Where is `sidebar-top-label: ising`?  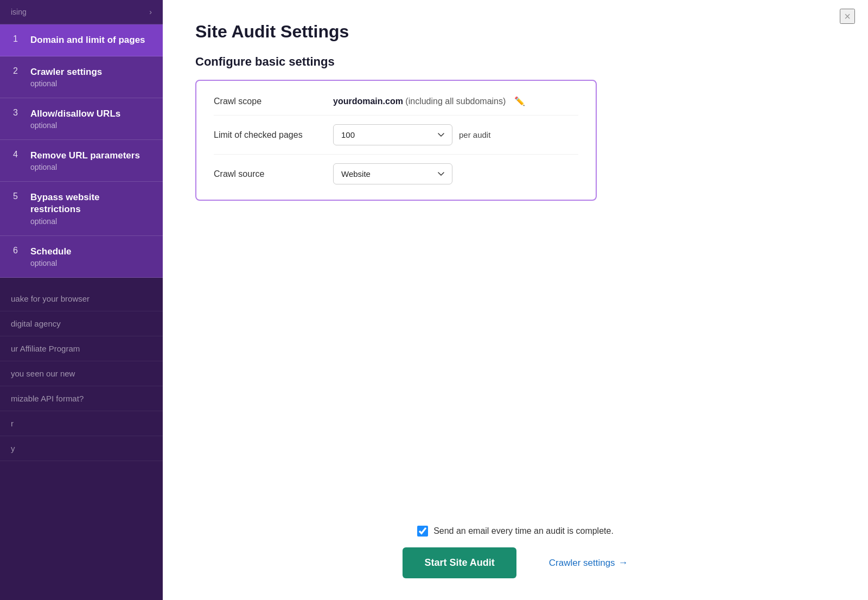
sidebar-top-label: ising is located at coordinates (18, 12).